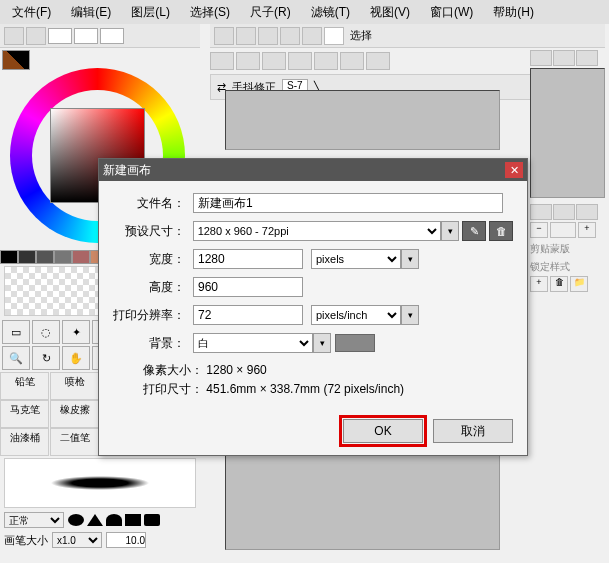 This screenshot has width=609, height=563. I want to click on menu-select: 选择(S), so click(210, 12).